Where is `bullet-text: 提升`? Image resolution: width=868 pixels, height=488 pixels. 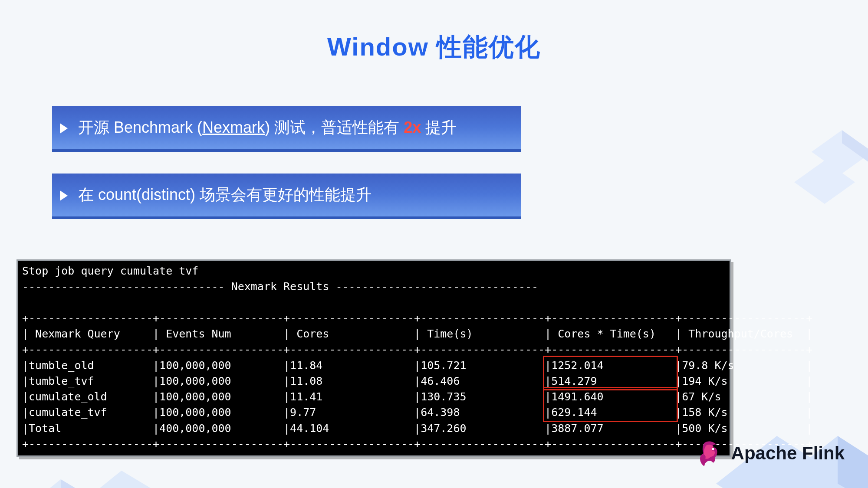
bullet-text: 提升 is located at coordinates (439, 128).